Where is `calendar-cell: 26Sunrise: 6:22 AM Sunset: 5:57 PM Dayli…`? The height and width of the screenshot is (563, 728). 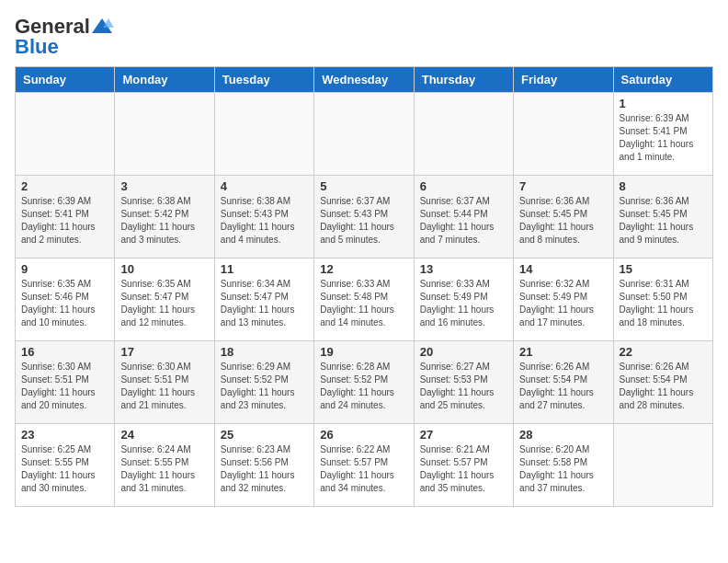 calendar-cell: 26Sunrise: 6:22 AM Sunset: 5:57 PM Dayli… is located at coordinates (364, 465).